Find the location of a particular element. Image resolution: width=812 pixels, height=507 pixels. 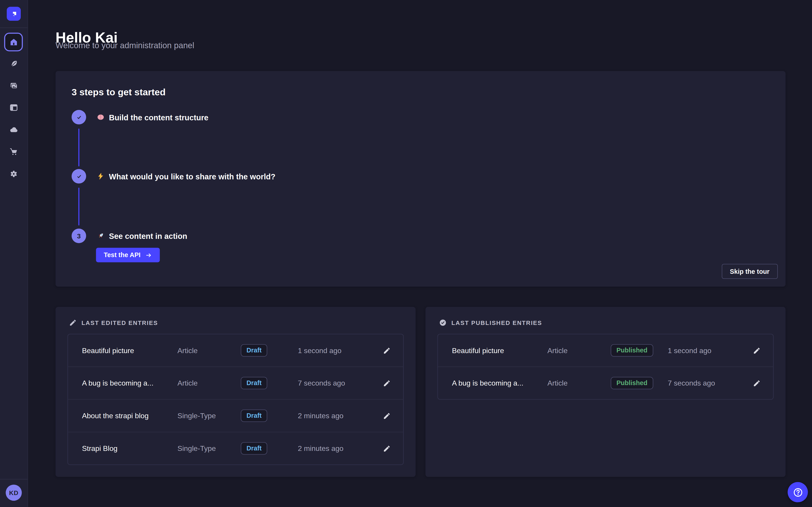

layout-icon is located at coordinates (13, 107).